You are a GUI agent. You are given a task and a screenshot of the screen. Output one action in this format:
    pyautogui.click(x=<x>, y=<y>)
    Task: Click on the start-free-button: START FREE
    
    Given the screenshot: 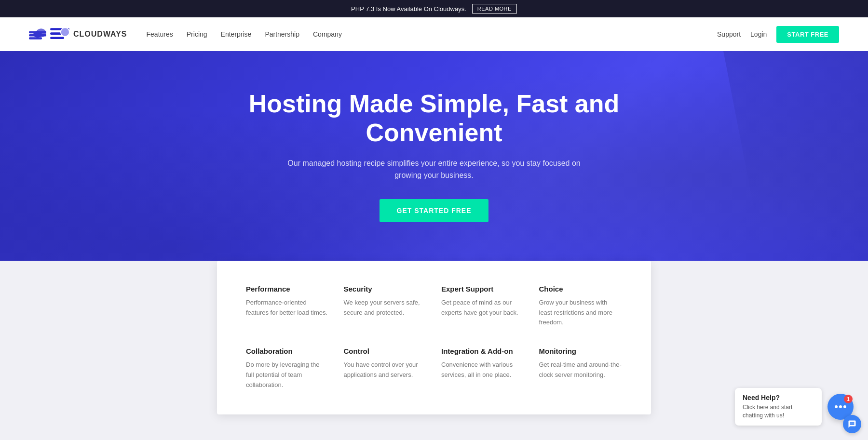 What is the action you would take?
    pyautogui.click(x=808, y=35)
    